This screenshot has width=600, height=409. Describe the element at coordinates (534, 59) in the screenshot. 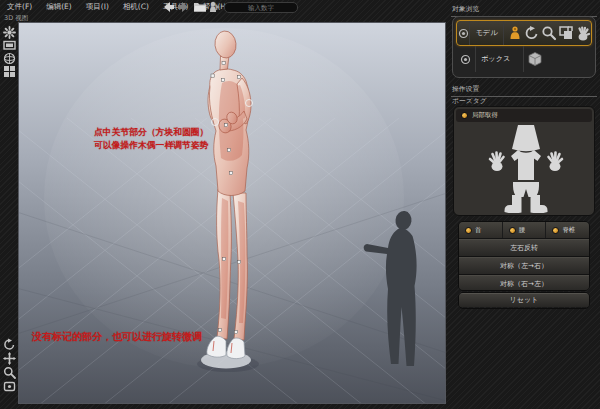

I see `box-tools` at that location.